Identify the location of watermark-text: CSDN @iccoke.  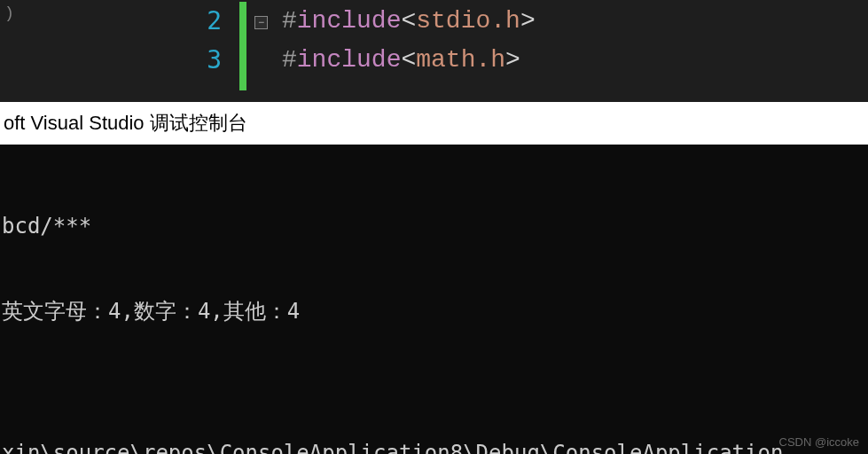
(819, 442).